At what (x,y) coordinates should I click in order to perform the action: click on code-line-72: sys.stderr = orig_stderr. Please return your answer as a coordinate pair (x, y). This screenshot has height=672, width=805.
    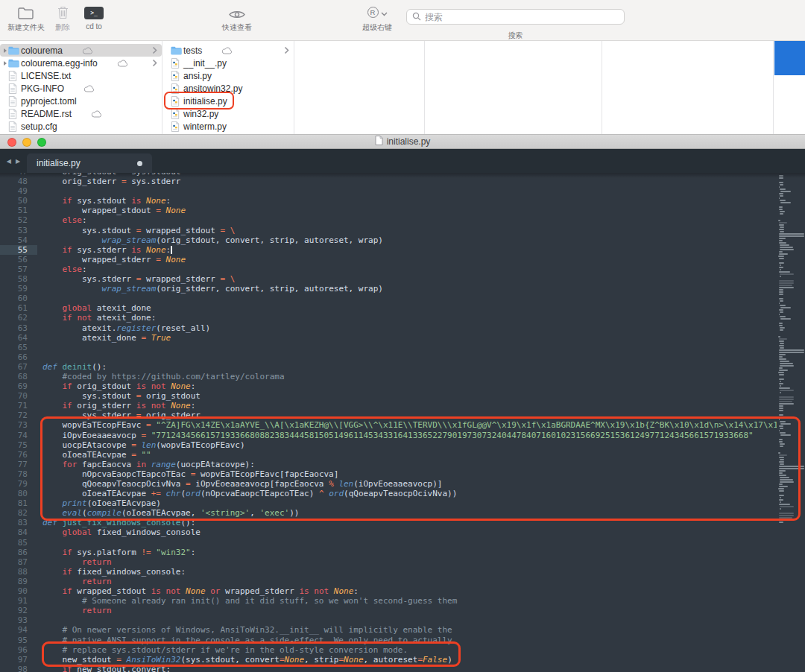
    Looking at the image, I should click on (421, 416).